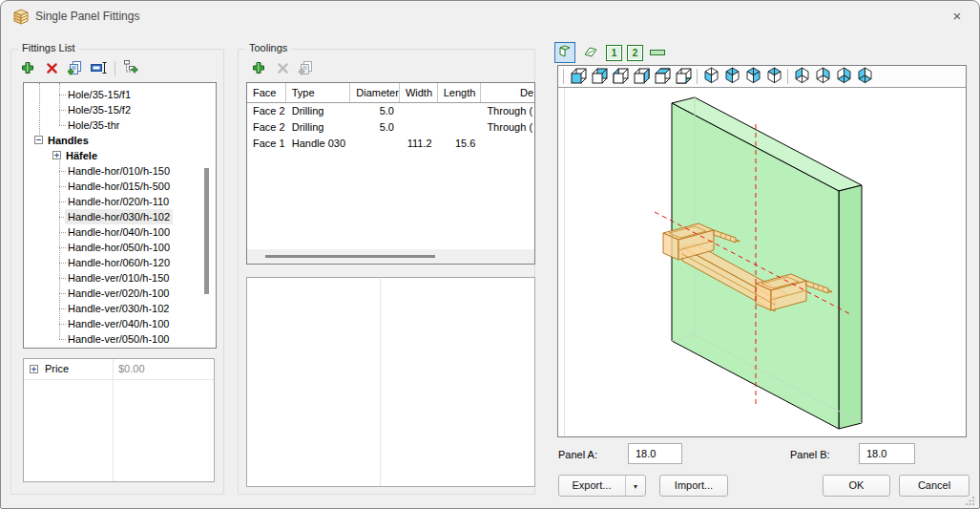 This screenshot has width=980, height=509. Describe the element at coordinates (132, 69) in the screenshot. I see `tree-add-icon` at that location.